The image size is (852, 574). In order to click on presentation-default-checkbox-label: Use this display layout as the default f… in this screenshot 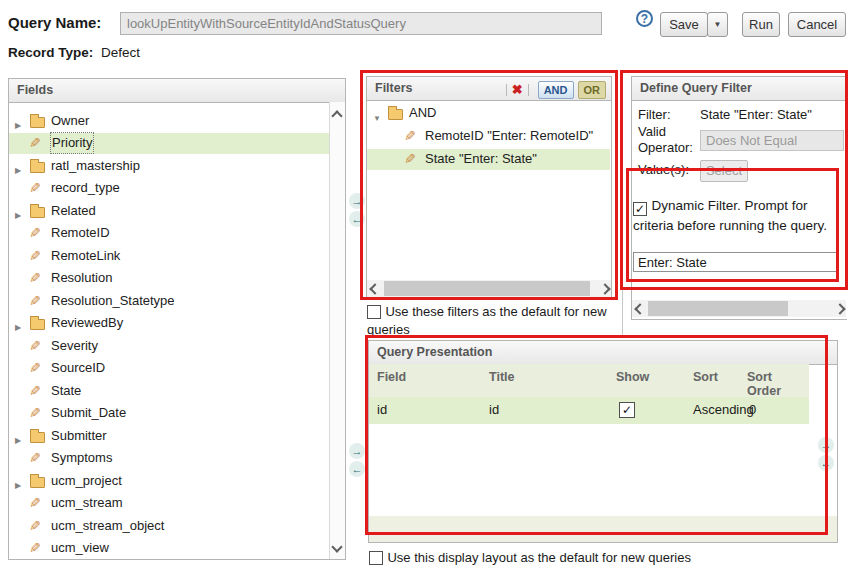, I will do `click(539, 558)`.